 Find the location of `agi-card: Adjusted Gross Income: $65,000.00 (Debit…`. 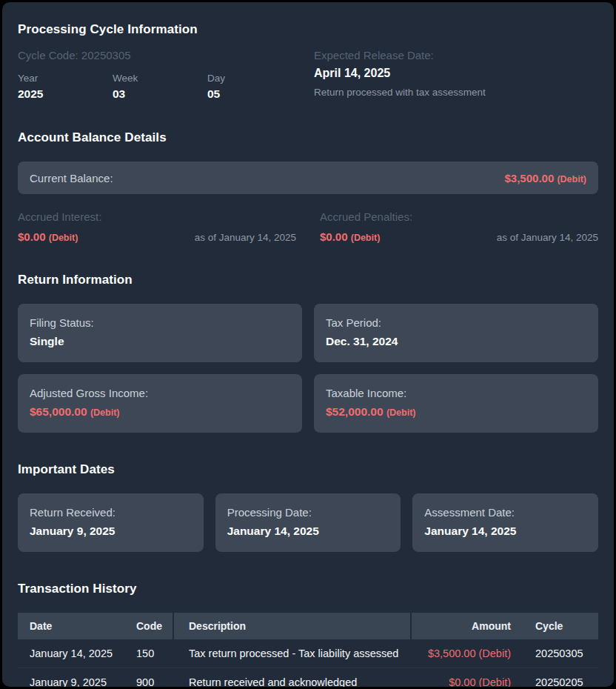

agi-card: Adjusted Gross Income: $65,000.00 (Debit… is located at coordinates (160, 403).